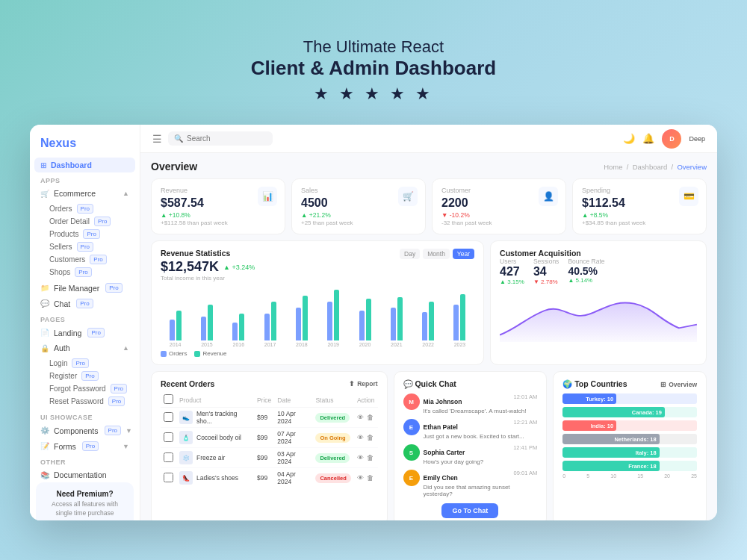  I want to click on sidebar-item-sellers: Sellers Pro, so click(94, 246).